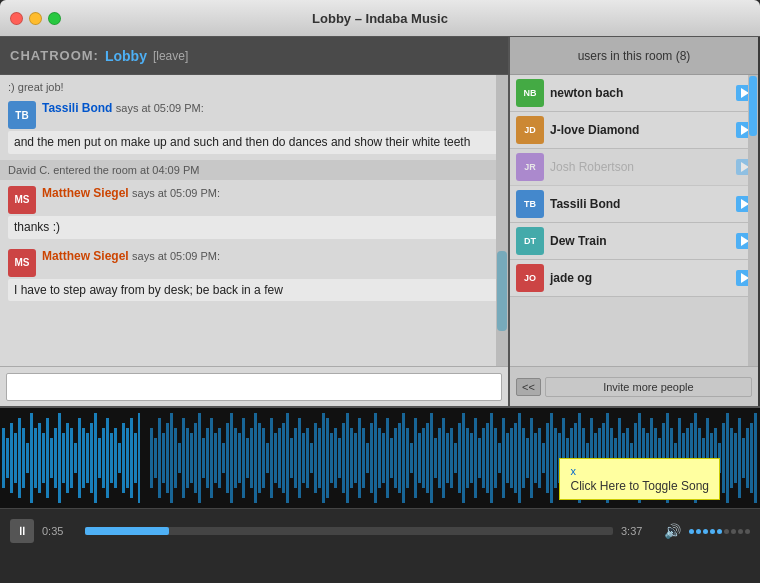 This screenshot has width=760, height=583. Describe the element at coordinates (634, 94) in the screenshot. I see `list-item: NB newton bach` at that location.